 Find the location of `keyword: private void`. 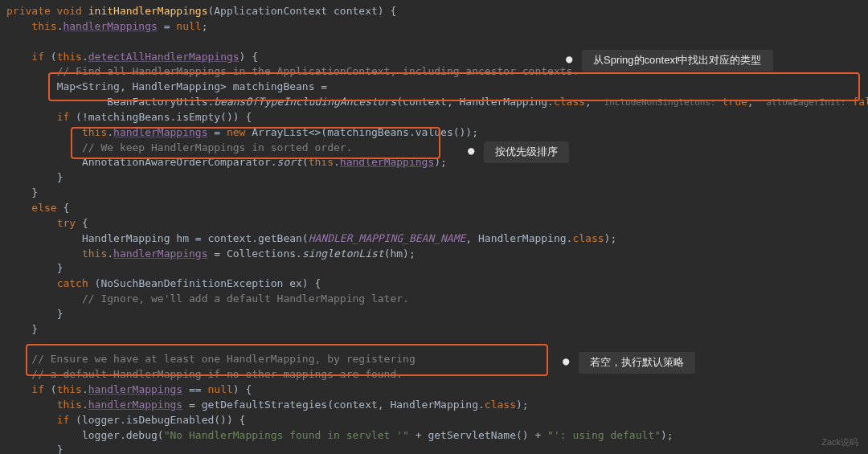

keyword: private void is located at coordinates (47, 11).